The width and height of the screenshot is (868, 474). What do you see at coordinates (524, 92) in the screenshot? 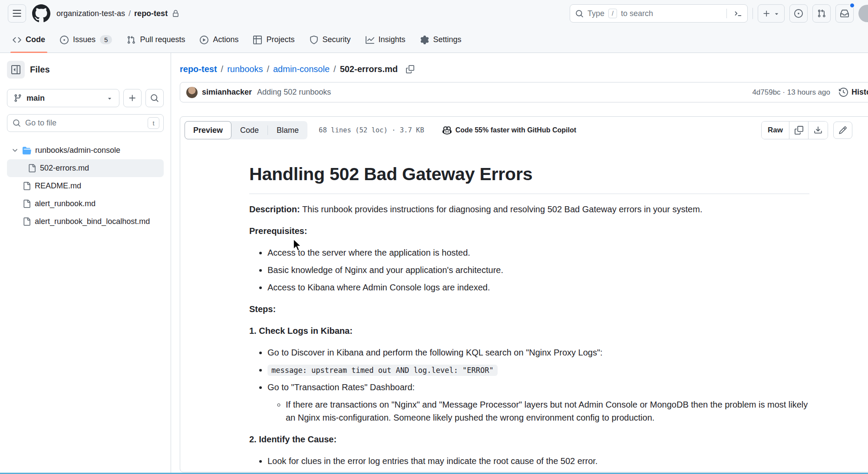
I see `latest-commit-bar: simianhacker Adding 502 runbooks 4d759bc…` at bounding box center [524, 92].